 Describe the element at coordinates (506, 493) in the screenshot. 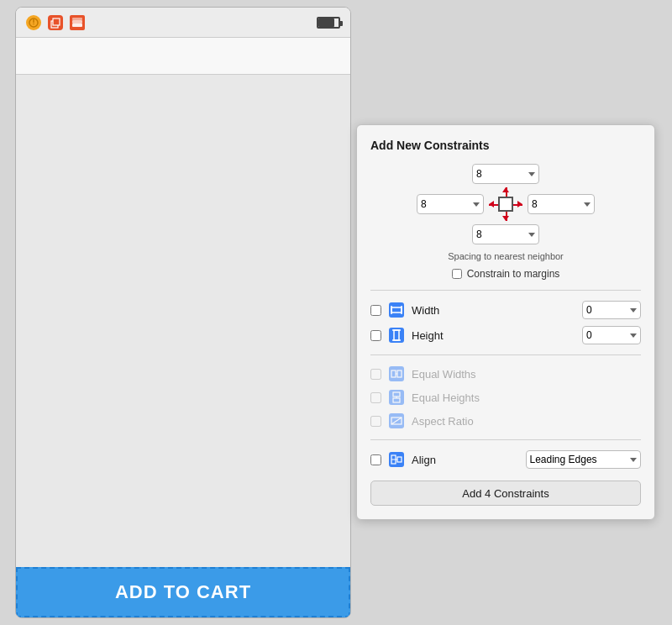

I see `add-constraints-button: Add 4 Constraints` at that location.